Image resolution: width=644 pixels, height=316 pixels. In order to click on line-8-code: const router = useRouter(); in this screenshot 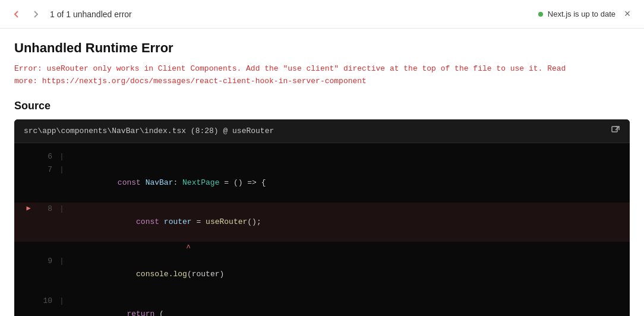, I will do `click(166, 222)`.